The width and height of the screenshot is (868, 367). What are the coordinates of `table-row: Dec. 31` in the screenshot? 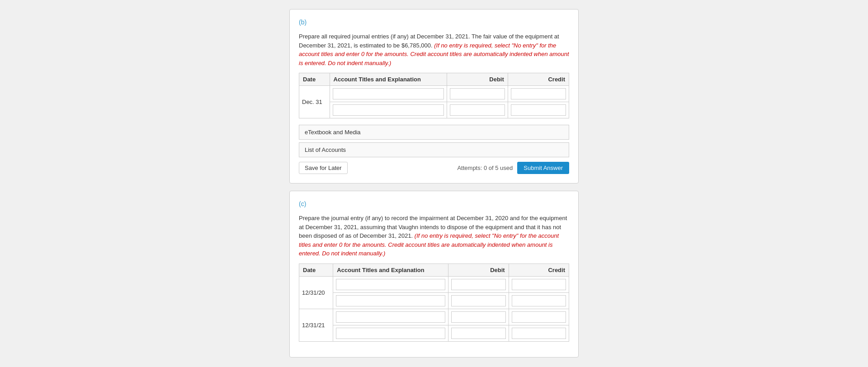 It's located at (434, 94).